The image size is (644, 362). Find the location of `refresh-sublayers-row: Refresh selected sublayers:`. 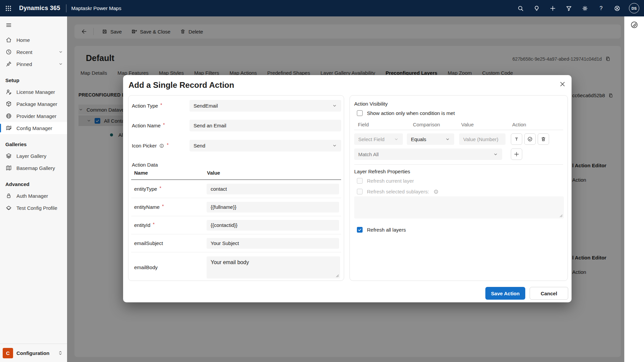

refresh-sublayers-row: Refresh selected sublayers: is located at coordinates (398, 192).